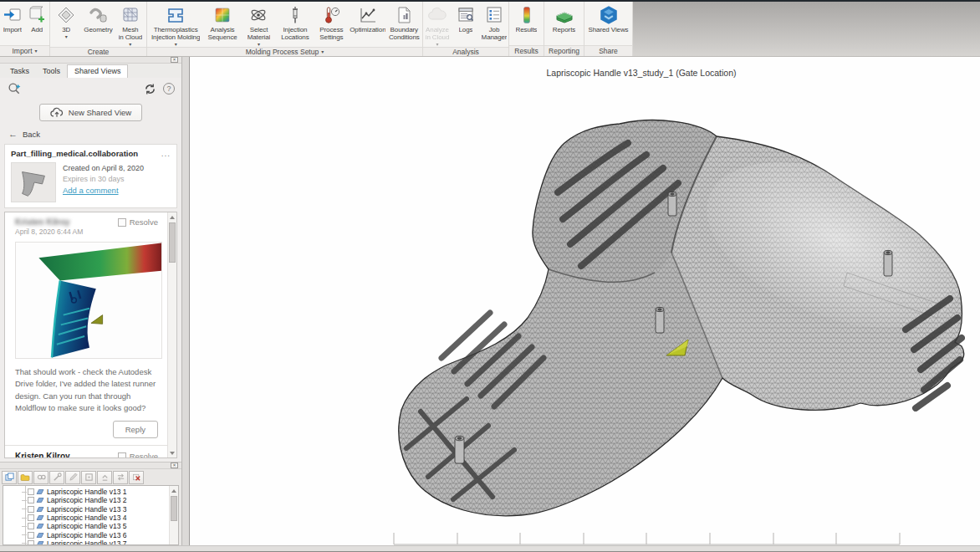 The image size is (980, 552). Describe the element at coordinates (527, 50) in the screenshot. I see `group-label-results: Results` at that location.